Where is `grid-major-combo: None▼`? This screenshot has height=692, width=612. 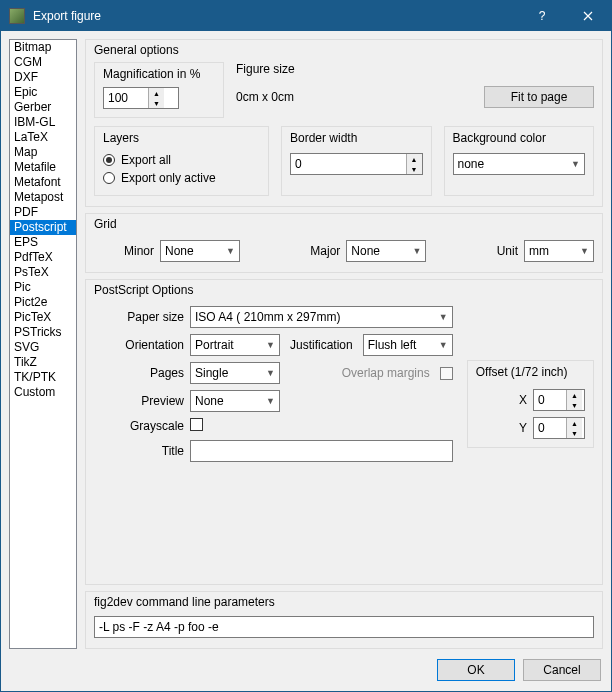 grid-major-combo: None▼ is located at coordinates (386, 251).